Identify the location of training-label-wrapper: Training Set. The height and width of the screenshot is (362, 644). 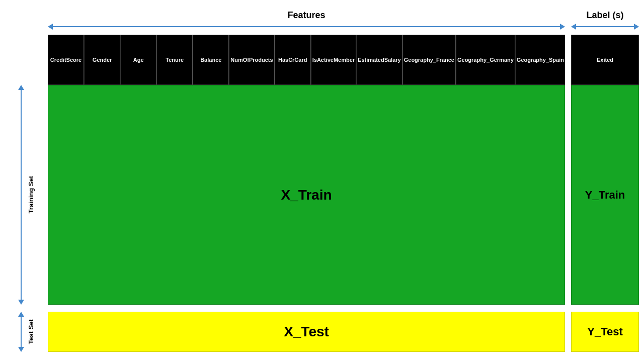
(26, 195).